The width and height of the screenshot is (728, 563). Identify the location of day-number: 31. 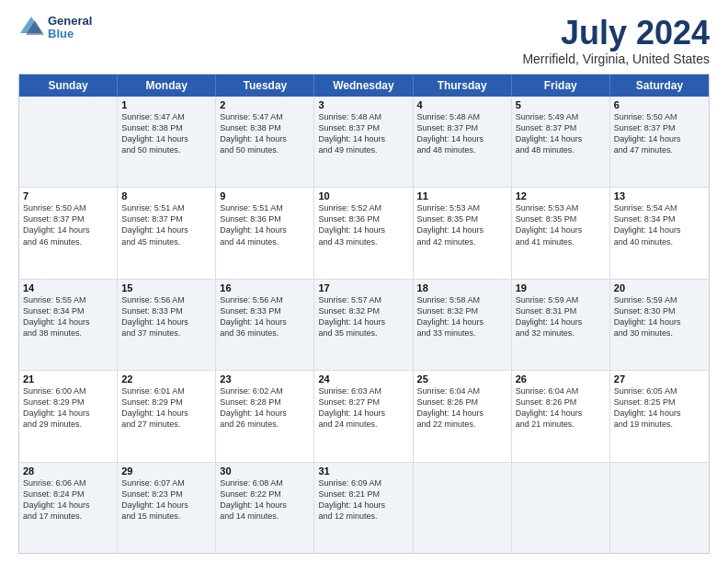
(363, 471).